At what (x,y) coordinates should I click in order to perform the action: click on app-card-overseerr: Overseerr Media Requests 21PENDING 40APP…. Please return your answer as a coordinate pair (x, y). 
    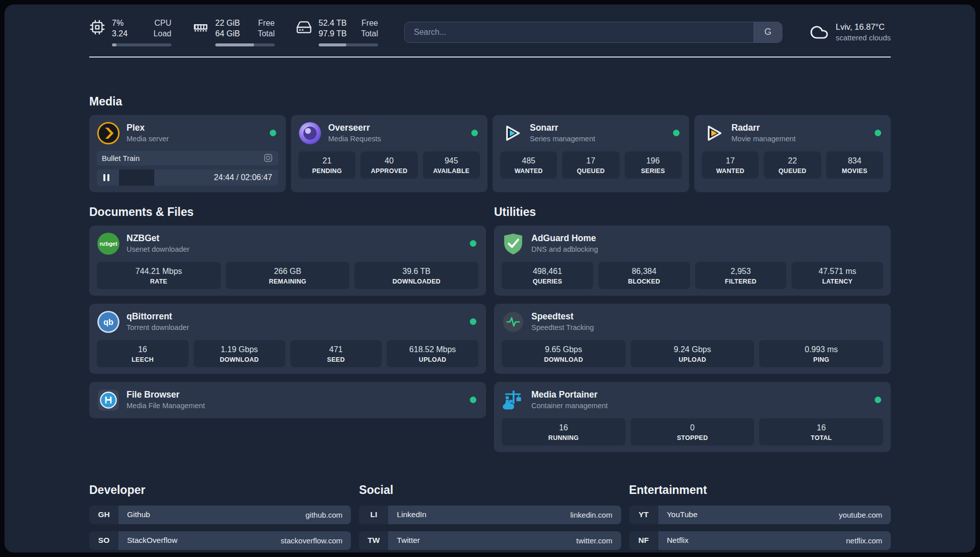
    Looking at the image, I should click on (389, 153).